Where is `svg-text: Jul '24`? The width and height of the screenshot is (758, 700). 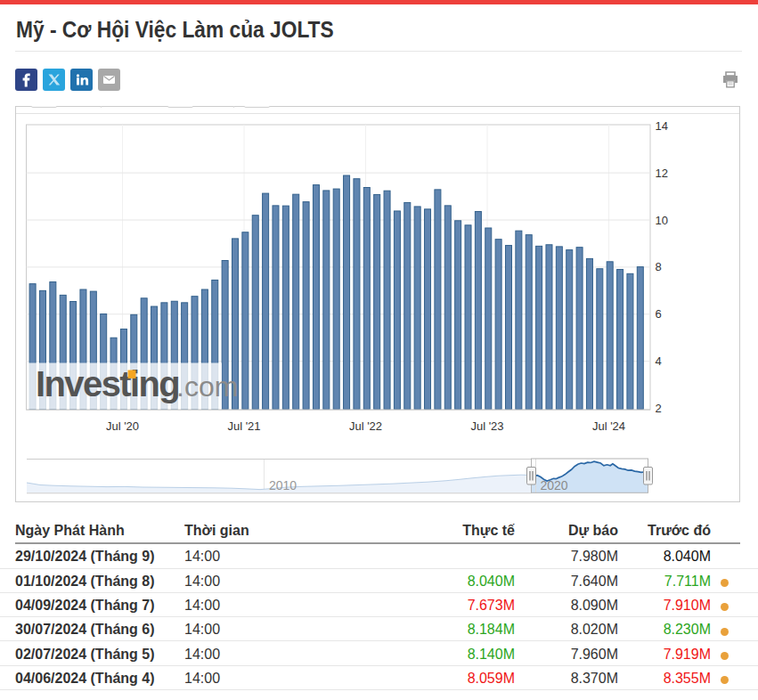
svg-text: Jul '24 is located at coordinates (609, 426).